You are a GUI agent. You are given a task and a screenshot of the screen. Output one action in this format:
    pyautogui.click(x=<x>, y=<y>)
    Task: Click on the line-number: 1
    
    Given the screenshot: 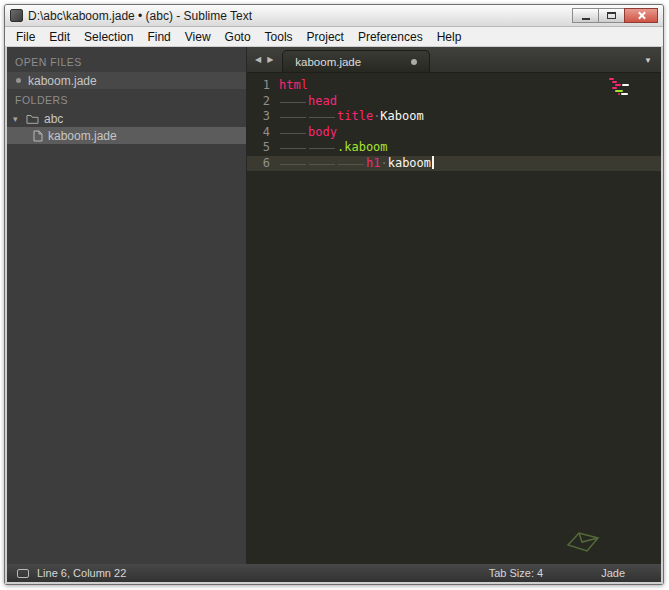 What is the action you would take?
    pyautogui.click(x=263, y=86)
    